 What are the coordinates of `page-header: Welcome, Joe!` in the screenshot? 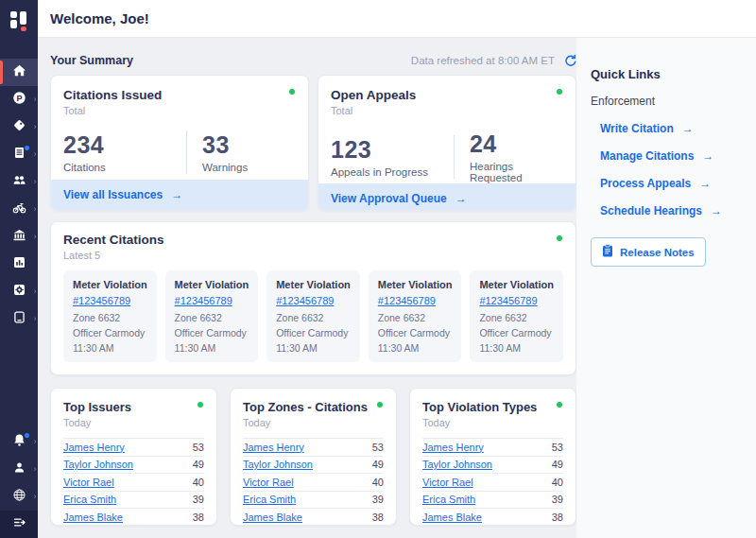 It's located at (397, 19).